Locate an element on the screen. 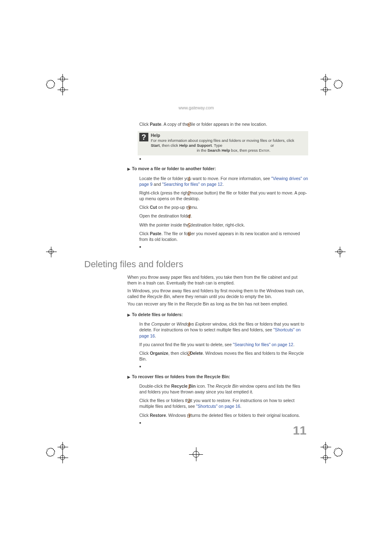 The width and height of the screenshot is (392, 555). move-step-3: 3 Click Cut on the pop-up menu. is located at coordinates (224, 207).